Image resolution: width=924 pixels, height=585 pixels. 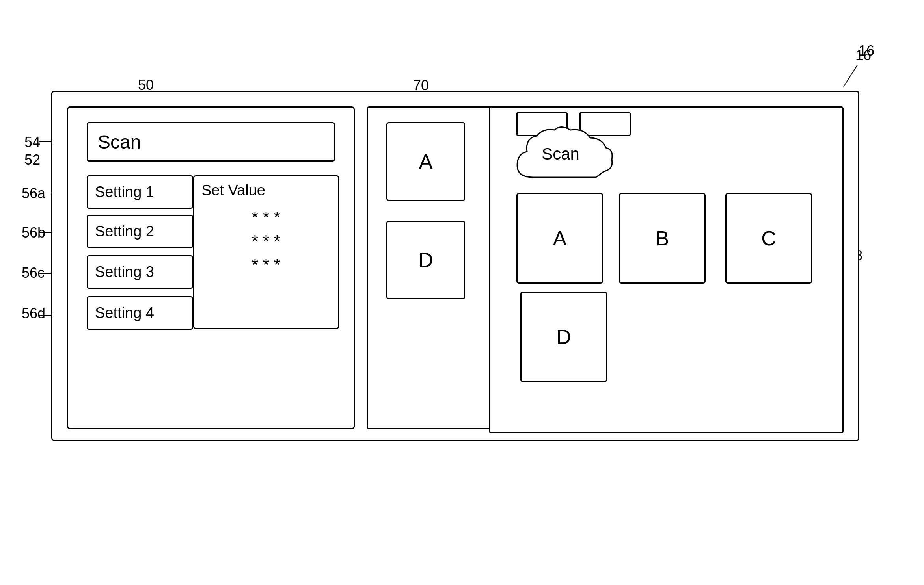 I want to click on setting2-label: Setting 2, so click(x=125, y=232).